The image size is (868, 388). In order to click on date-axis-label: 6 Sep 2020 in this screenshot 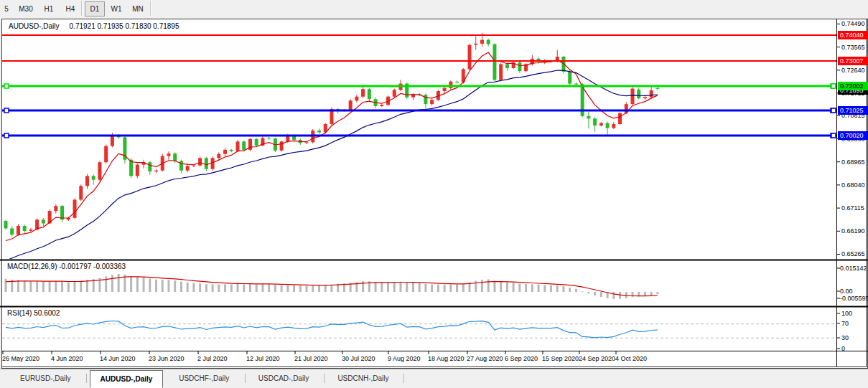, I will do `click(521, 359)`.